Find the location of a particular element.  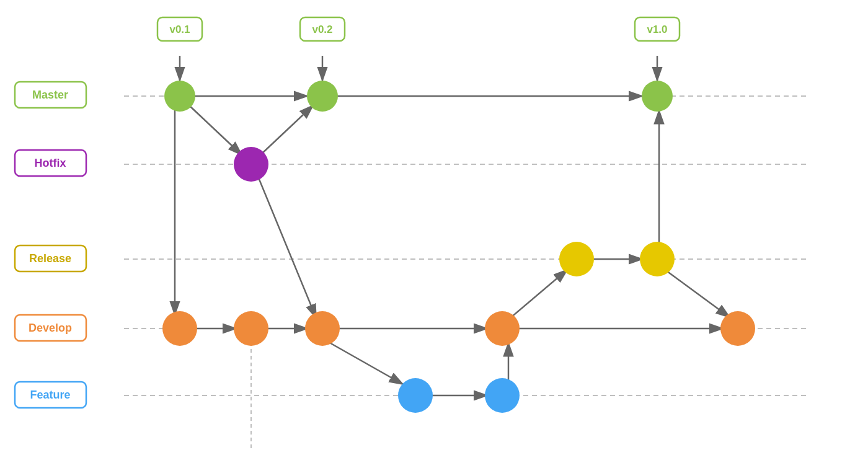

node-m1 is located at coordinates (180, 96).